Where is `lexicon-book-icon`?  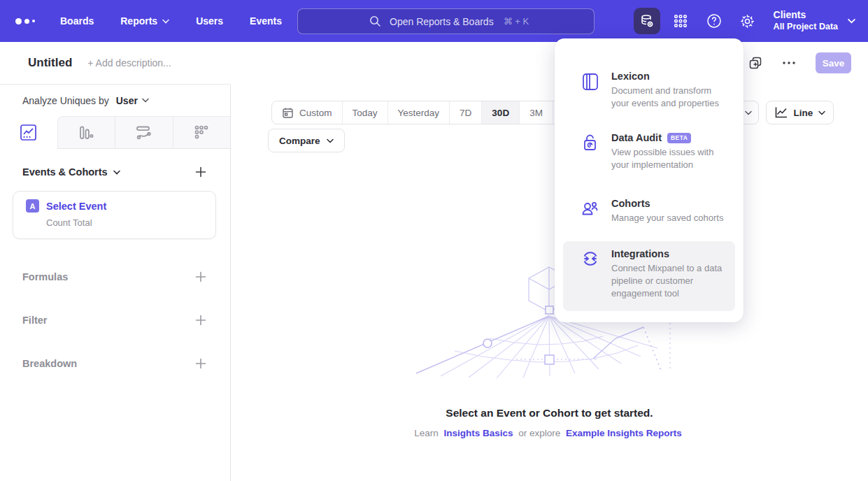
lexicon-book-icon is located at coordinates (590, 90).